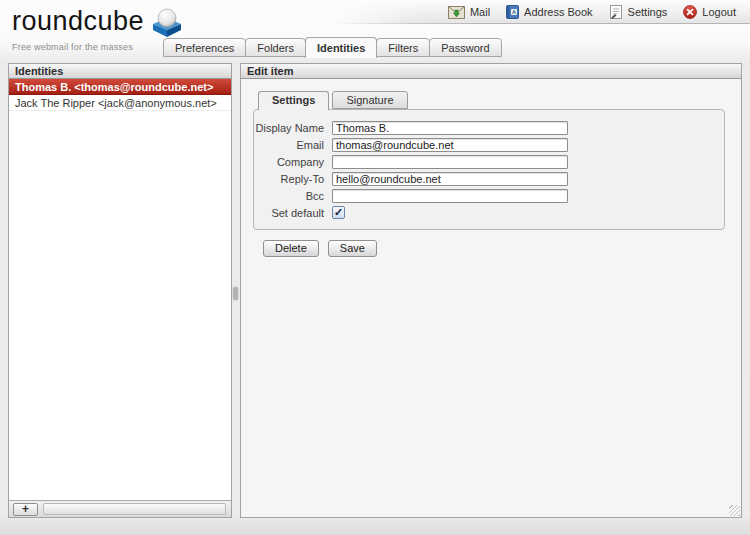 Image resolution: width=750 pixels, height=535 pixels. Describe the element at coordinates (450, 179) in the screenshot. I see `reply-to-input` at that location.